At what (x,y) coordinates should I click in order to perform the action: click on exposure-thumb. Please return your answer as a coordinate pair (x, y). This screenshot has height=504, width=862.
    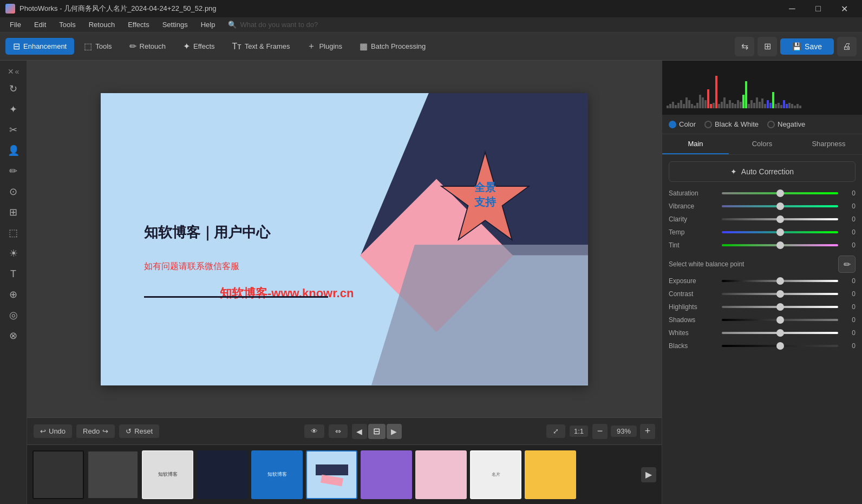
    Looking at the image, I should click on (780, 281).